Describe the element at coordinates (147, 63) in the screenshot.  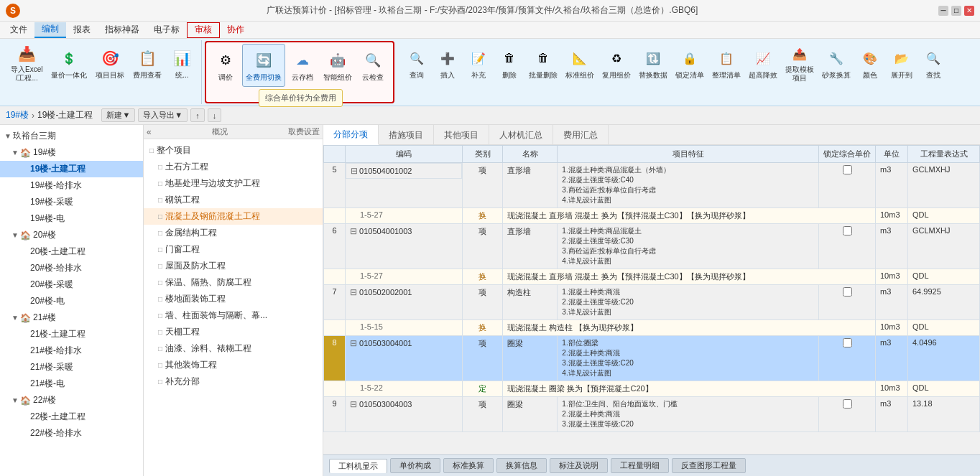
I see `fee-view-button: 📋 费用查看` at that location.